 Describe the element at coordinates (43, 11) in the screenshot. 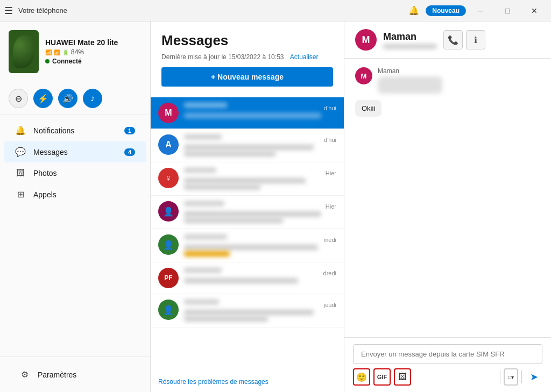

I see `app-title: Votre téléphone` at that location.